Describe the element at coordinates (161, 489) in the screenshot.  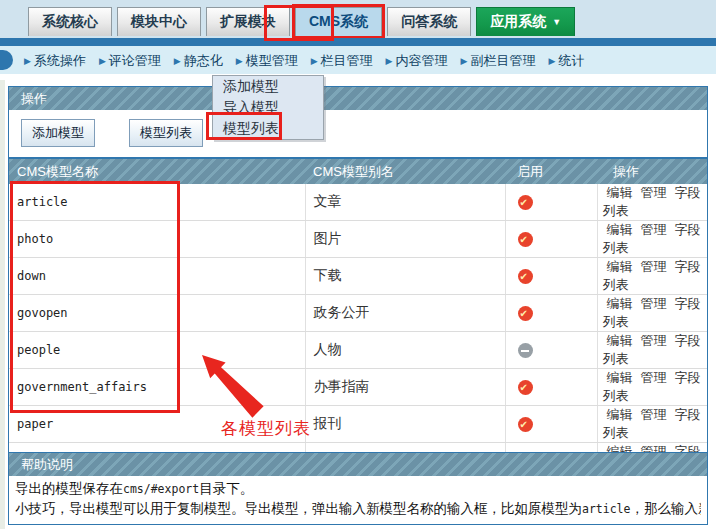
I see `help-text-segment: cms/#export` at that location.